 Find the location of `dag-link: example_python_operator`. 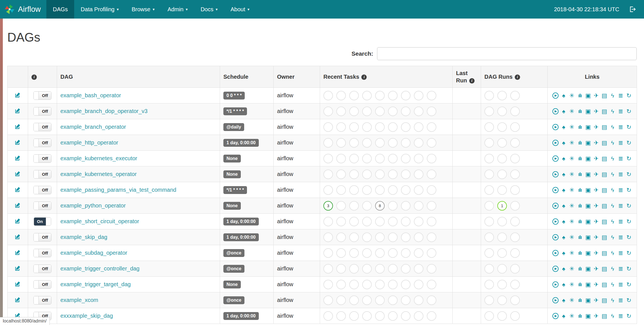

dag-link: example_python_operator is located at coordinates (93, 206).